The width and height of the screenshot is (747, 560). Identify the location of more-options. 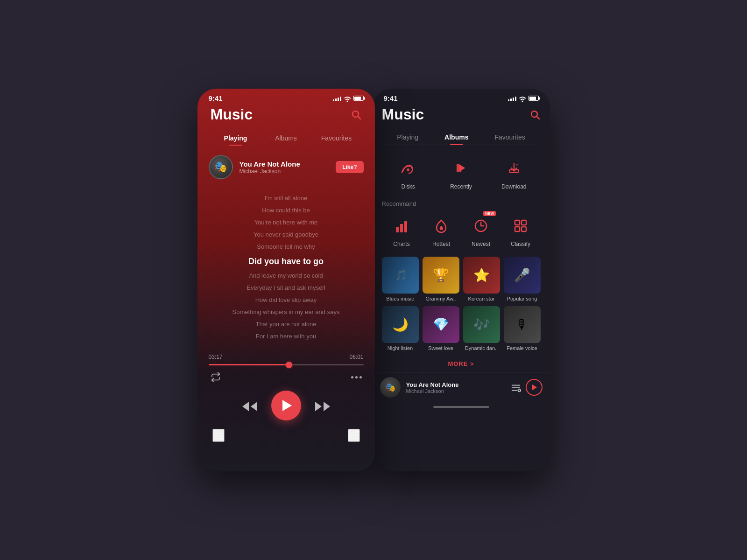
(357, 377).